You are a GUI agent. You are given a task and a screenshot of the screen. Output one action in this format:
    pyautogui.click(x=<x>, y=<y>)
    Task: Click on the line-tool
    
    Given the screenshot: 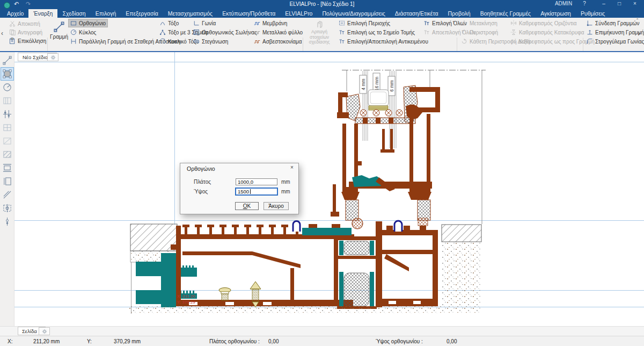 What is the action you would take?
    pyautogui.click(x=8, y=60)
    